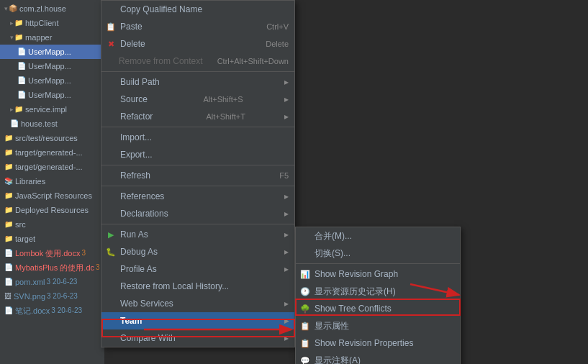  What do you see at coordinates (134, 235) in the screenshot?
I see `menu-label: Run As` at bounding box center [134, 235].